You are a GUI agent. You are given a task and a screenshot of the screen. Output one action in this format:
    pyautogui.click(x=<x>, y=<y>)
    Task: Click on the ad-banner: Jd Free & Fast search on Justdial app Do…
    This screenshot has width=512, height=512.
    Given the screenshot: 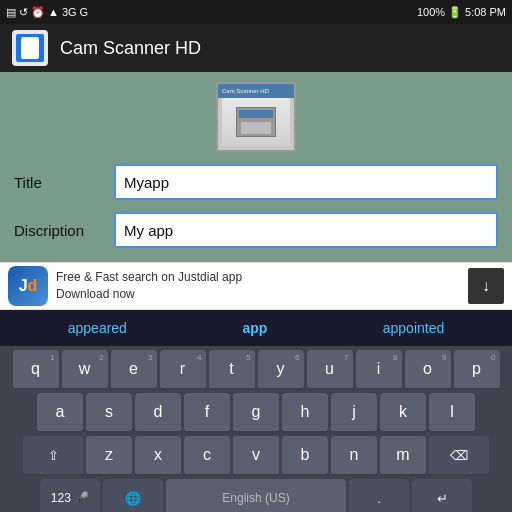 What is the action you would take?
    pyautogui.click(x=256, y=286)
    